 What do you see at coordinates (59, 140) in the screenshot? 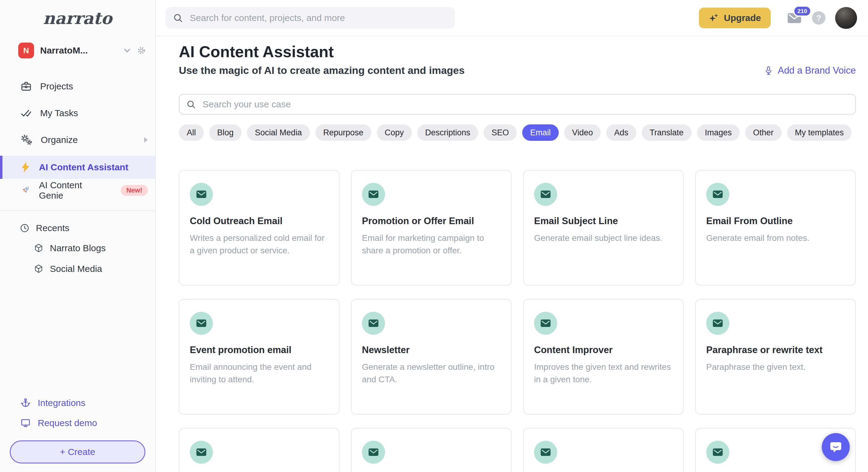
I see `sidebar-item-label: Organize` at bounding box center [59, 140].